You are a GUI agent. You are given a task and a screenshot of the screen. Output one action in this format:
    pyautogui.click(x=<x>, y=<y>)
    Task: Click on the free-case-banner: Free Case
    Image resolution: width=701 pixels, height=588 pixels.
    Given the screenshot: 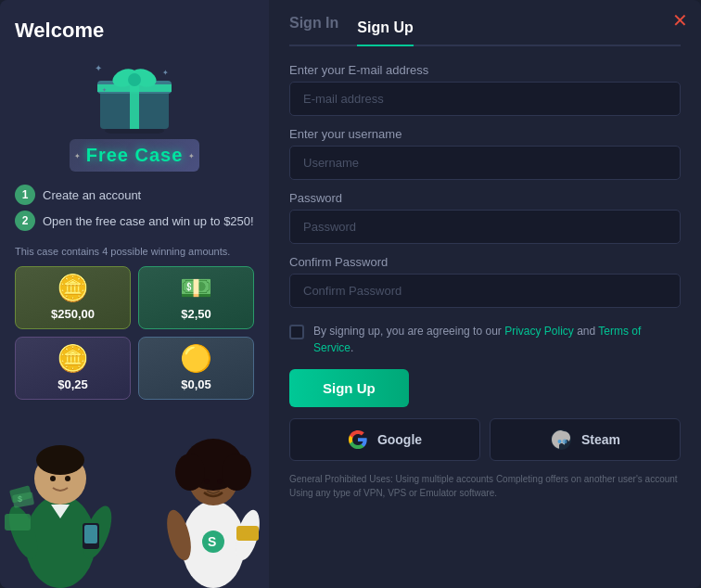 What is the action you would take?
    pyautogui.click(x=135, y=156)
    